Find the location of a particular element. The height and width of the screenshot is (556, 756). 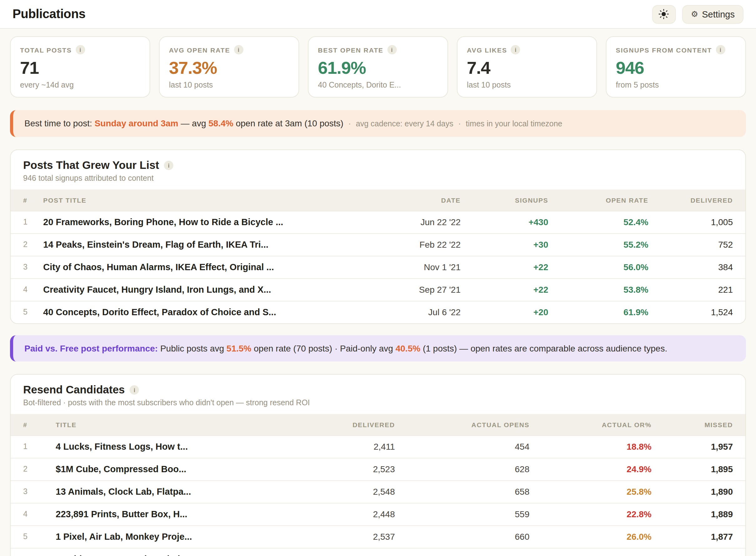

table-row: 3 City of Chaos, Human Alarms, IKEA Effe… is located at coordinates (378, 267).